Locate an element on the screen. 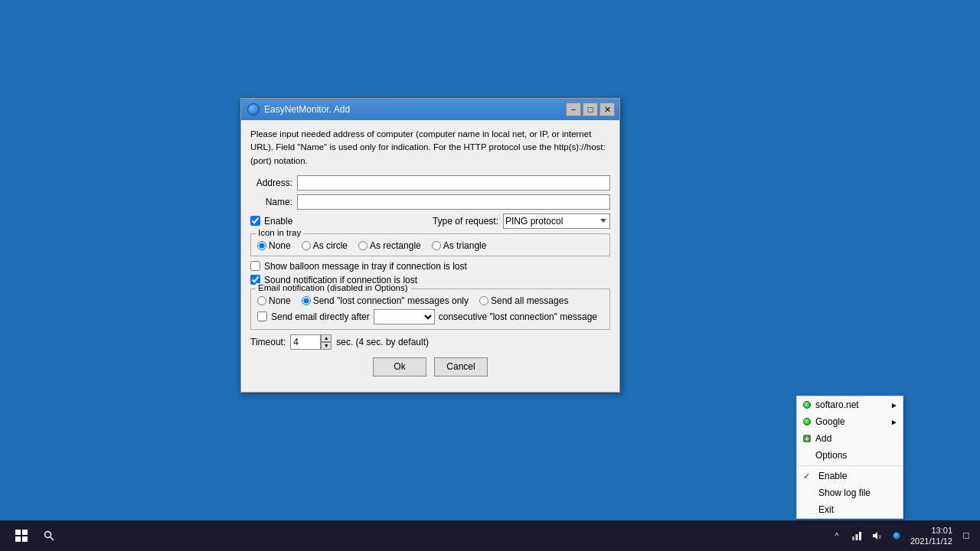 This screenshot has height=551, width=980. timeout-spinner: ▲ ▼ is located at coordinates (311, 342).